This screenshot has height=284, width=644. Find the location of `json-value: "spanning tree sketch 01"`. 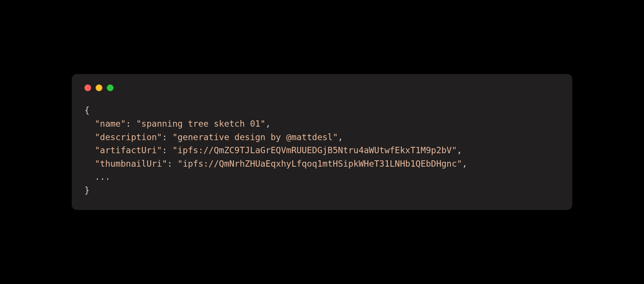

json-value: "spanning tree sketch 01" is located at coordinates (201, 124).